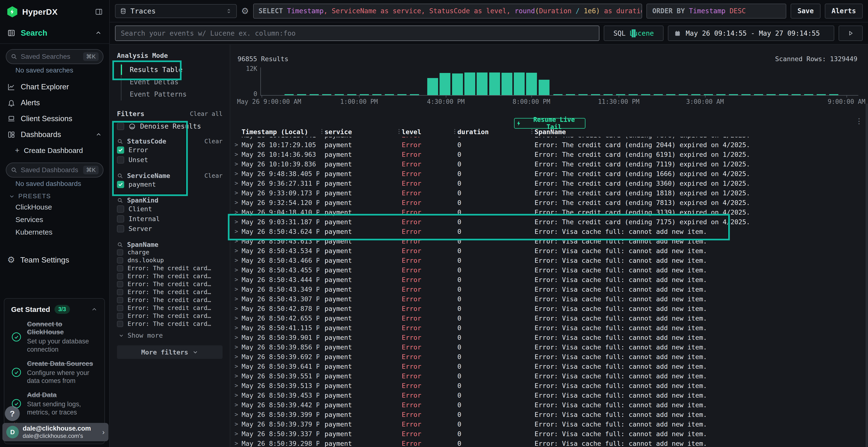 The image size is (868, 447). Describe the element at coordinates (172, 70) in the screenshot. I see `analysis-mode-results-table: Results Table` at that location.